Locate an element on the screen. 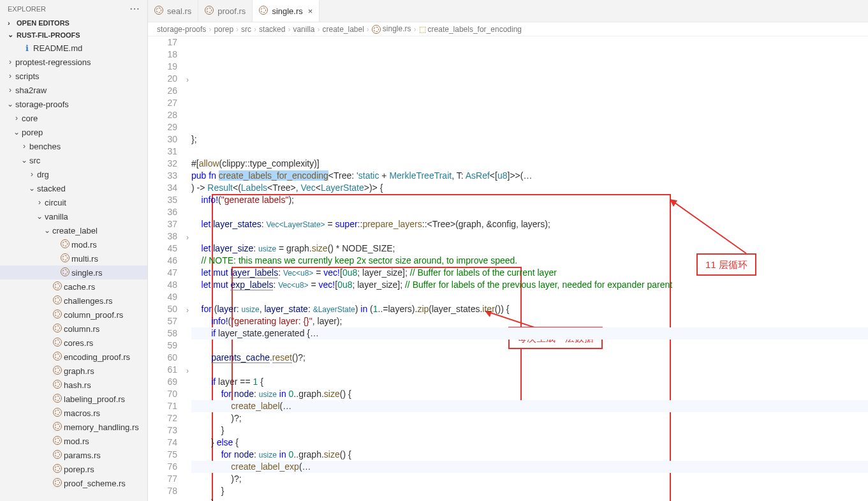 The width and height of the screenshot is (868, 501). tree-item-column-rs: column.rs is located at coordinates (74, 329).